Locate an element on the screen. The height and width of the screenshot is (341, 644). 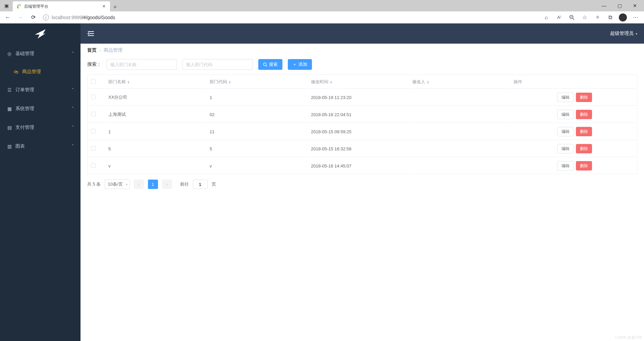
sidebar-item-basic: ◎ 基础管理 ˄ is located at coordinates (40, 54).